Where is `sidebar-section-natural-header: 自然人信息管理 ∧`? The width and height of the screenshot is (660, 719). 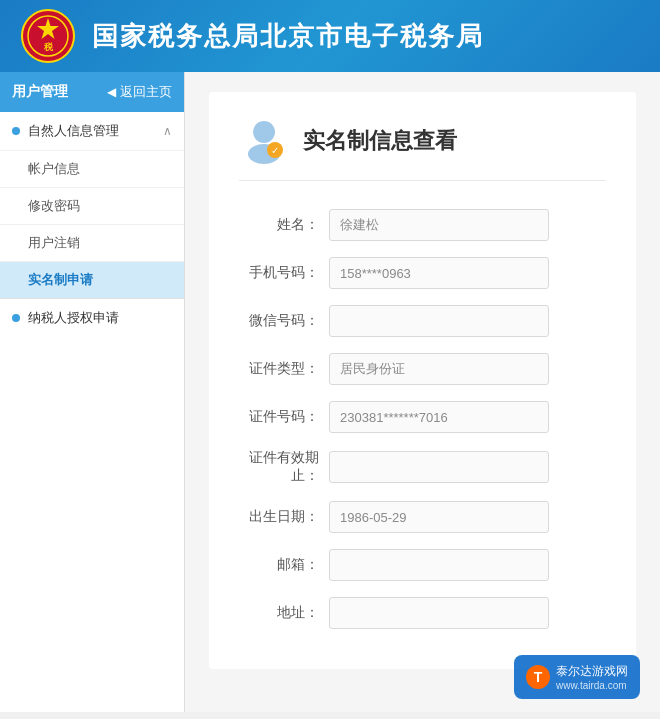 sidebar-section-natural-header: 自然人信息管理 ∧ is located at coordinates (92, 131).